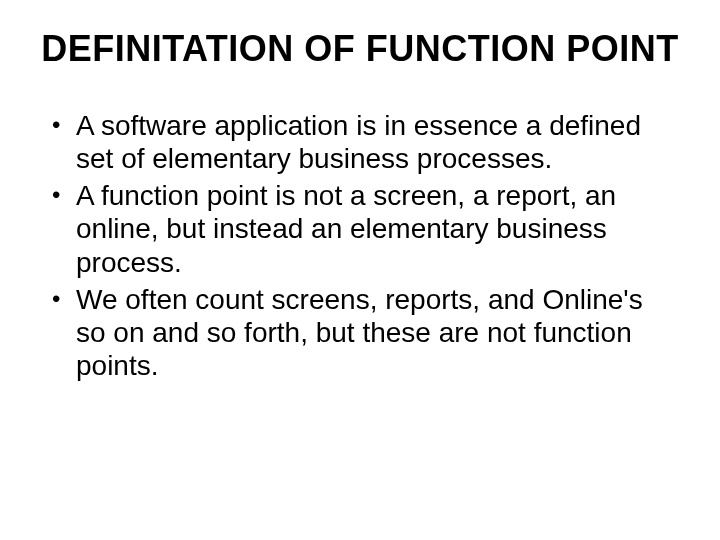 This screenshot has width=720, height=540. What do you see at coordinates (360, 48) in the screenshot?
I see `slide-title: DEFINITATION OF FUNCTION POINT` at bounding box center [360, 48].